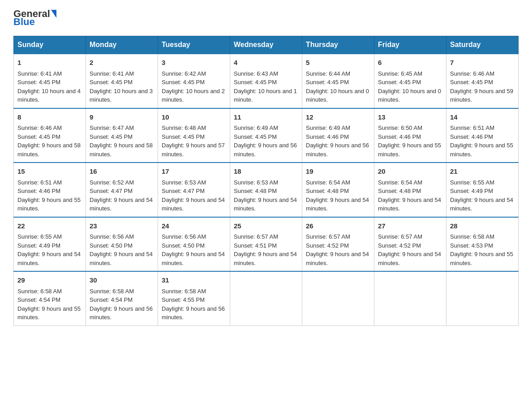 Image resolution: width=532 pixels, height=411 pixels. I want to click on day-cell-21: 21Sunrise: 6:55 AMSunset: 4:49 PMDayligh…, so click(483, 190).